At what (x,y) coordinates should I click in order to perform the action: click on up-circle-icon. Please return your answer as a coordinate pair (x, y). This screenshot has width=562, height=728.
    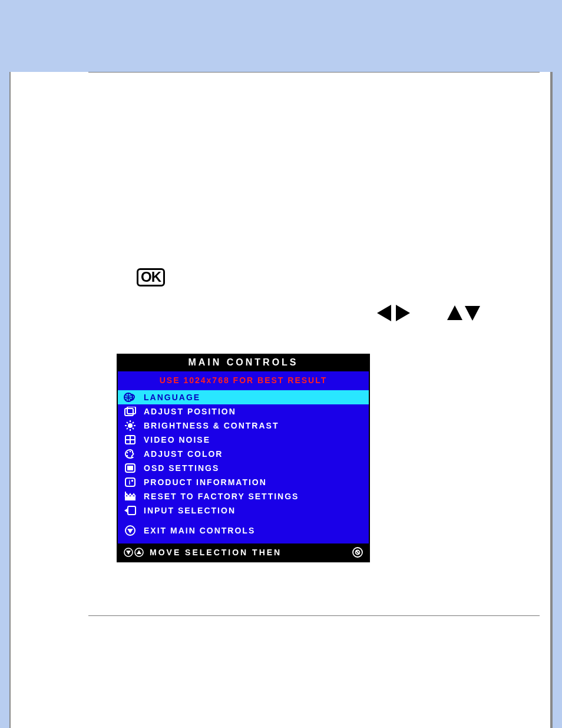
    Looking at the image, I should click on (139, 552).